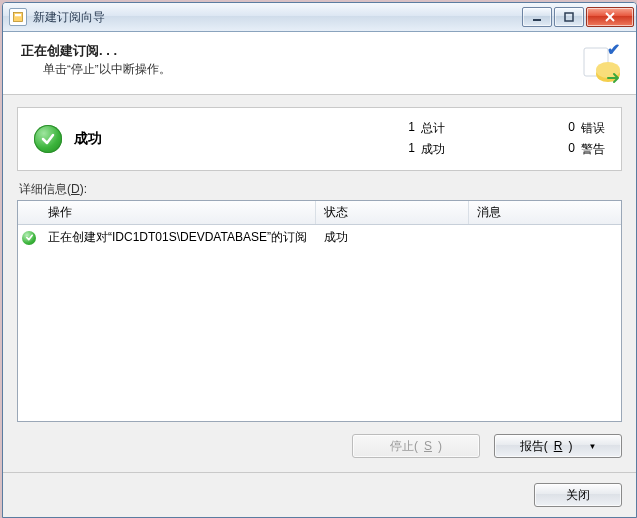 The image size is (637, 518). What do you see at coordinates (236, 139) in the screenshot?
I see `status-title: 成功` at bounding box center [236, 139].